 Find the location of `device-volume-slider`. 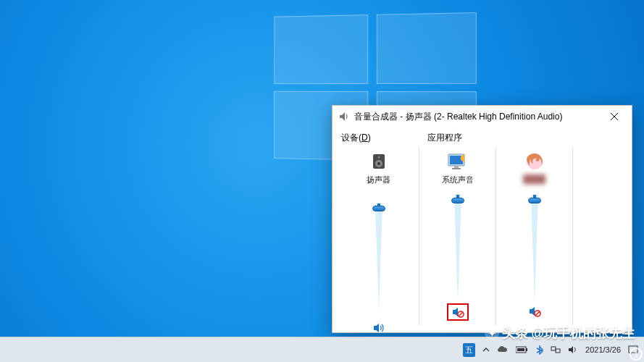

device-volume-slider is located at coordinates (379, 258).